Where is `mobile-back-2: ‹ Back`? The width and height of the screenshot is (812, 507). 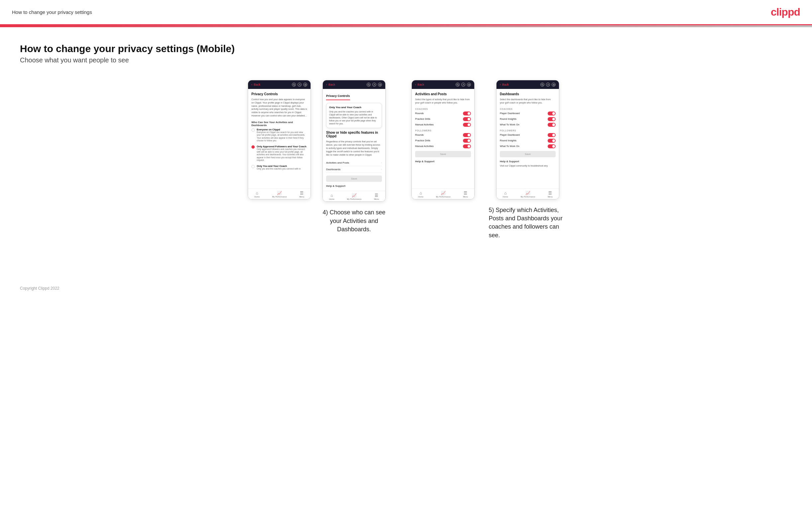
mobile-back-2: ‹ Back is located at coordinates (331, 84).